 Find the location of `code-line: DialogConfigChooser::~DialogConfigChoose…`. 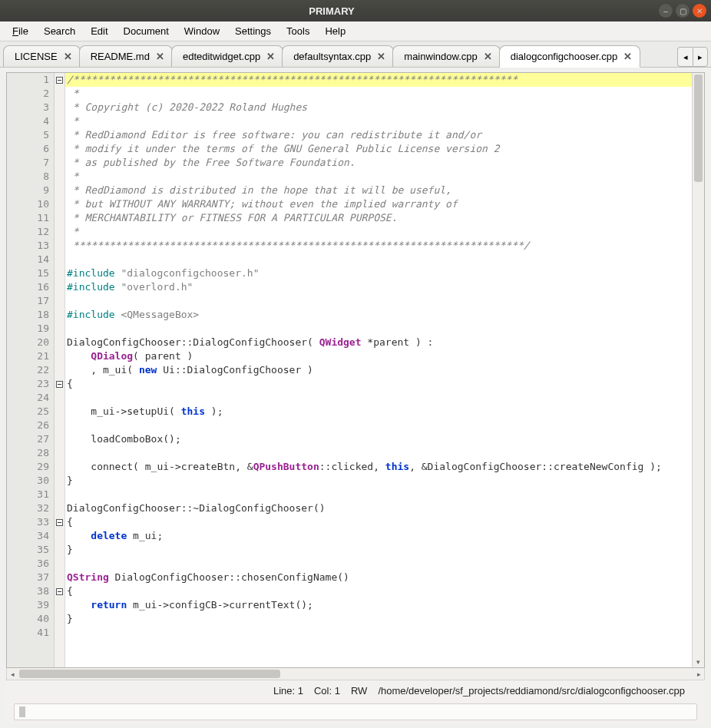

code-line: DialogConfigChooser::~DialogConfigChoose… is located at coordinates (379, 508).